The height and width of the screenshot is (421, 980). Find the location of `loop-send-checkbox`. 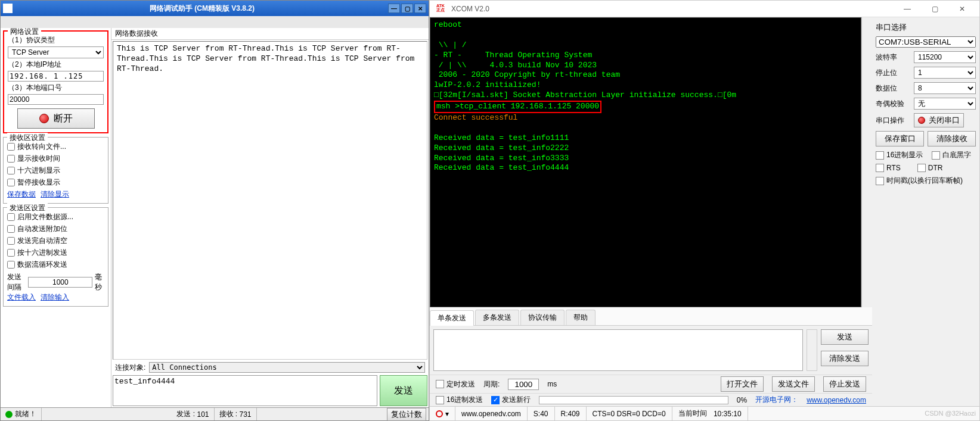

loop-send-checkbox is located at coordinates (11, 264).